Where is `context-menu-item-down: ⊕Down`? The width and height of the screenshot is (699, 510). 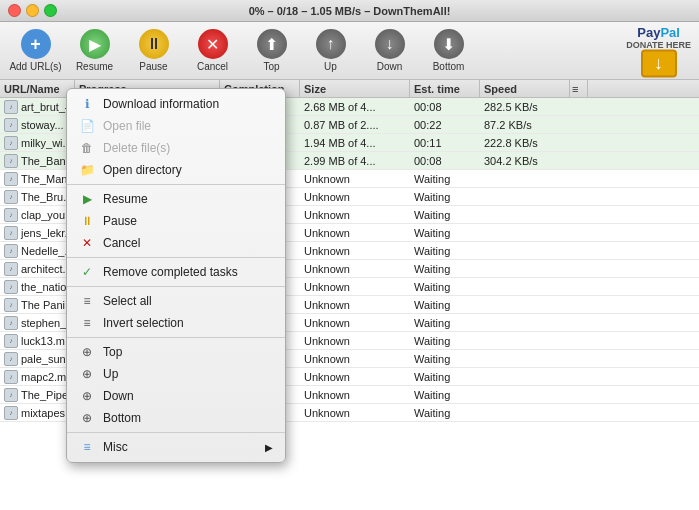
context-menu-item-down: ⊕Down is located at coordinates (176, 396).